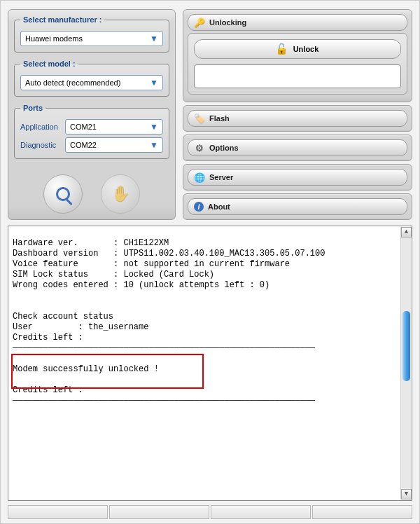  Describe the element at coordinates (120, 194) in the screenshot. I see `stop-hand-icon: ✋` at that location.